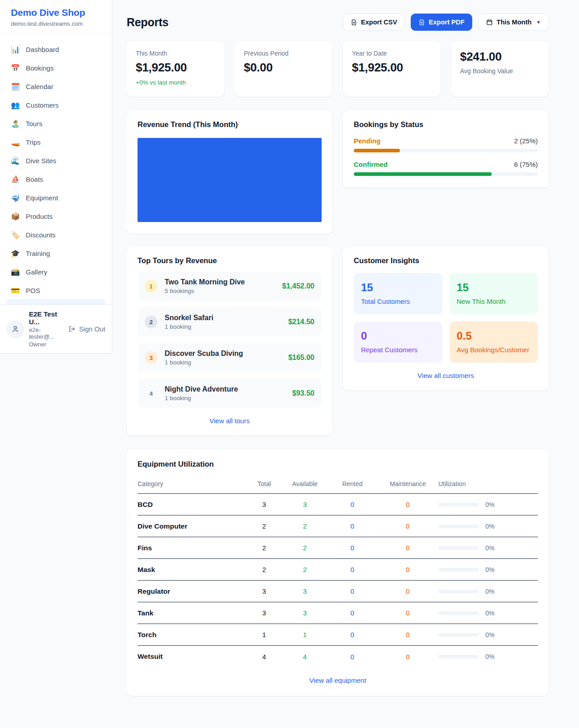 The image size is (579, 728). What do you see at coordinates (264, 570) in the screenshot?
I see `cell-total: 2` at bounding box center [264, 570].